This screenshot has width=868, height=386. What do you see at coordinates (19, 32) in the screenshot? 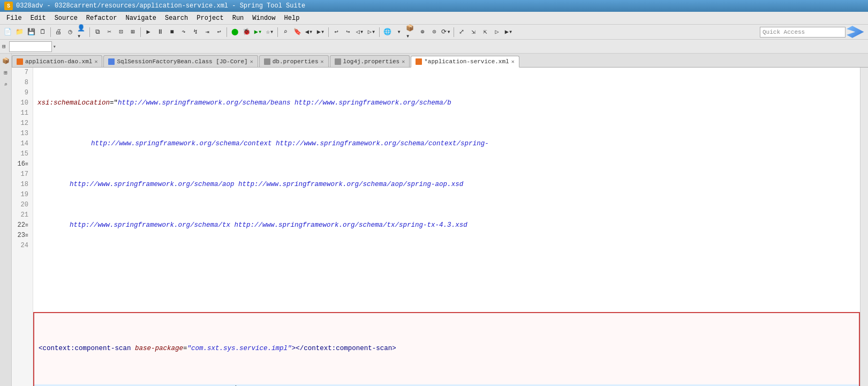
I see `open-button: 📁` at bounding box center [19, 32].